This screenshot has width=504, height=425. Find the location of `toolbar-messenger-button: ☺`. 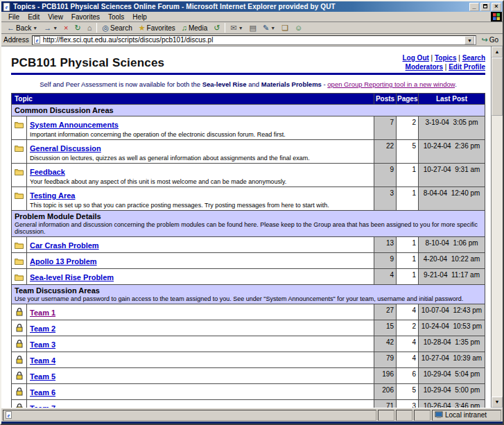

toolbar-messenger-button: ☺ is located at coordinates (298, 28).